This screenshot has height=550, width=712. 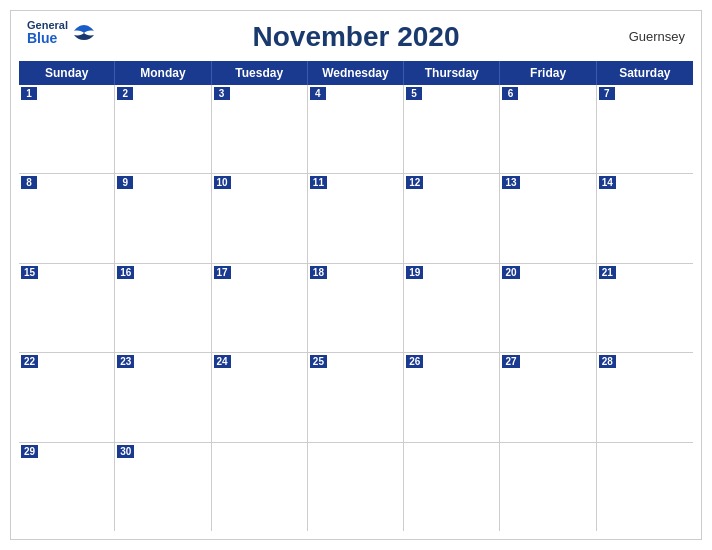 I want to click on day-header-thursday: Thursday, so click(x=452, y=73).